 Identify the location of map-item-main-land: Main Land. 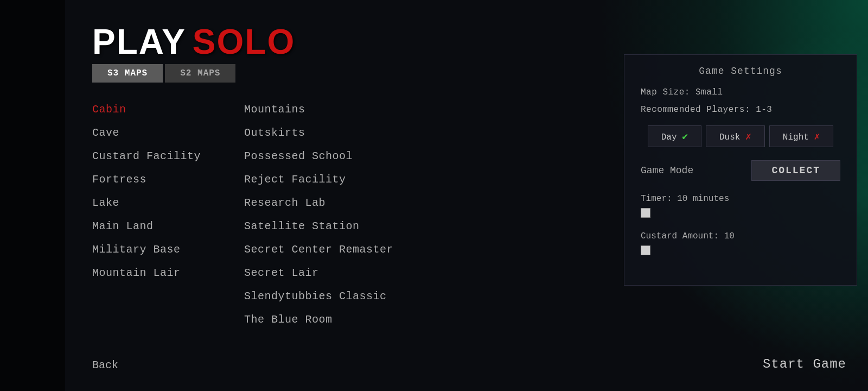
(168, 226).